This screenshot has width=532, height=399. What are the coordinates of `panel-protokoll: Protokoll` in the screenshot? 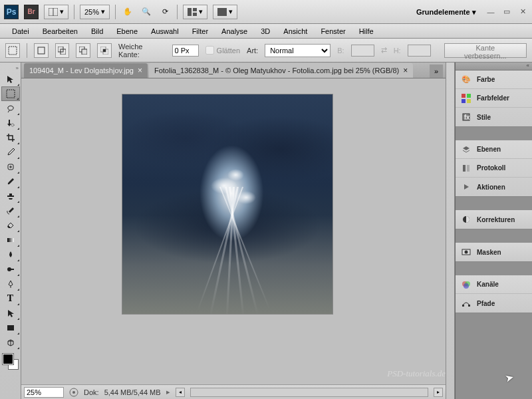 It's located at (493, 168).